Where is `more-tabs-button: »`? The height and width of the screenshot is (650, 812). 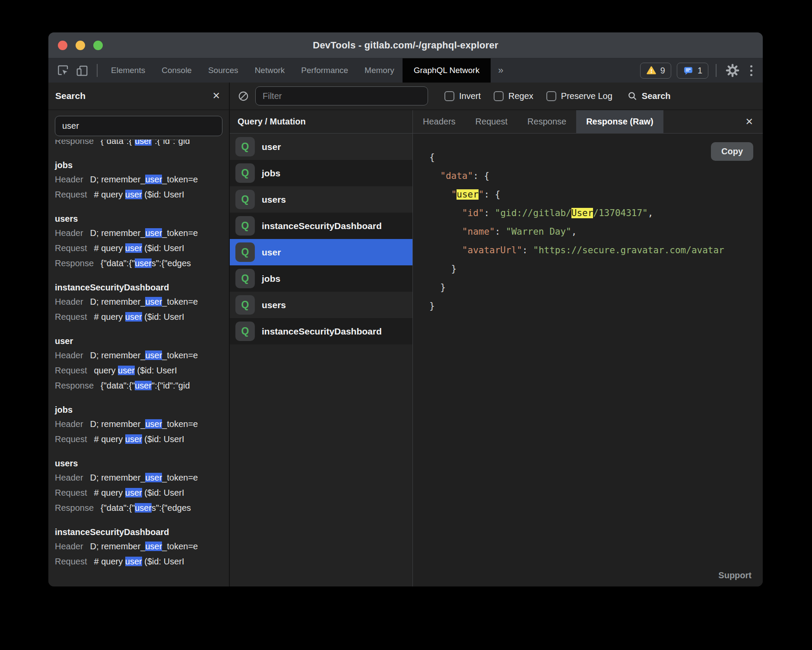 more-tabs-button: » is located at coordinates (501, 70).